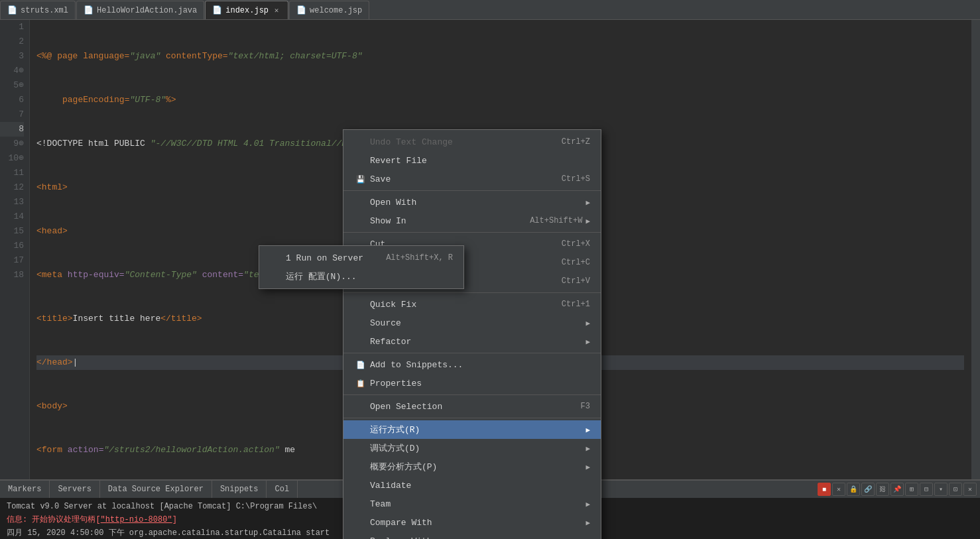 Image resolution: width=980 pixels, height=539 pixels. Describe the element at coordinates (38, 10) in the screenshot. I see `tab-struts: 📄 struts.xml` at that location.